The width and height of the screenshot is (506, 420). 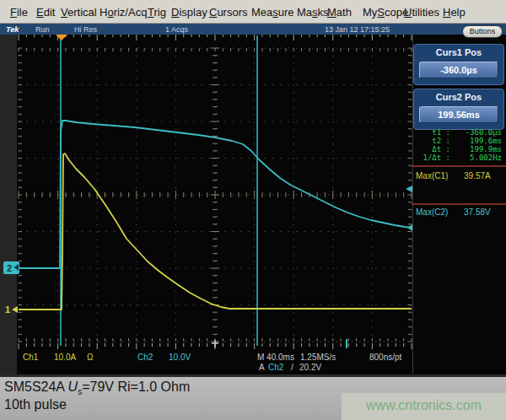 What do you see at coordinates (459, 115) in the screenshot?
I see `curs2-pos-value: 199.56ms` at bounding box center [459, 115].